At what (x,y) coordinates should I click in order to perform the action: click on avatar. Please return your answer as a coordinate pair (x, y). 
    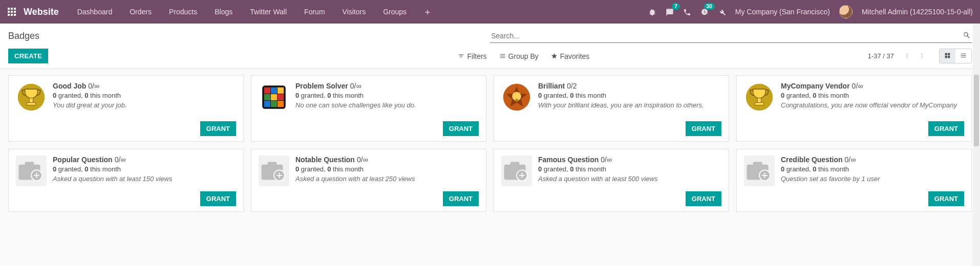
    Looking at the image, I should click on (846, 12).